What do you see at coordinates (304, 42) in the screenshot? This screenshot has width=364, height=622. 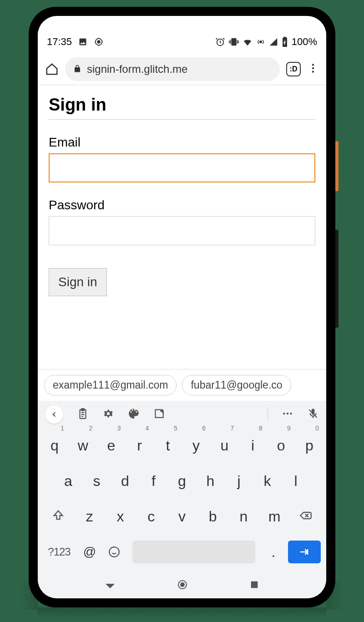 I see `battery-percent: 100%` at bounding box center [304, 42].